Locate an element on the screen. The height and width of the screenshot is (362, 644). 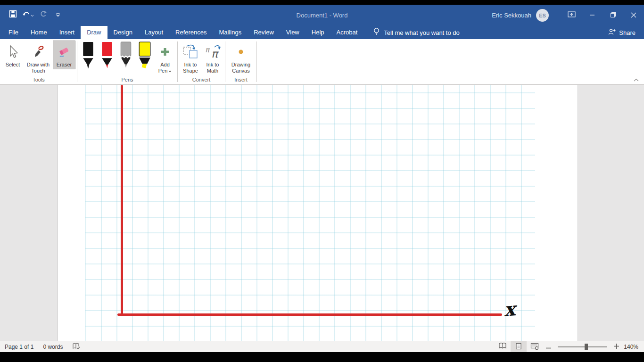
restore-button is located at coordinates (613, 15).